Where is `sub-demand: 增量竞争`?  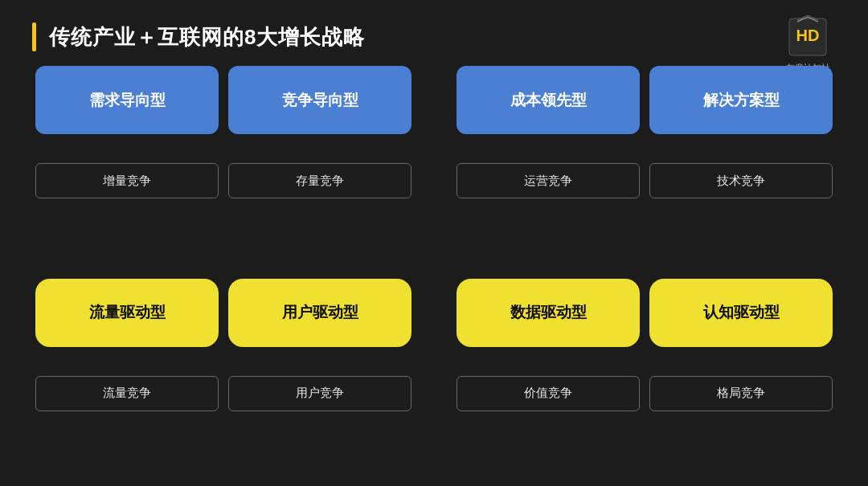 sub-demand: 增量竞争 is located at coordinates (127, 182).